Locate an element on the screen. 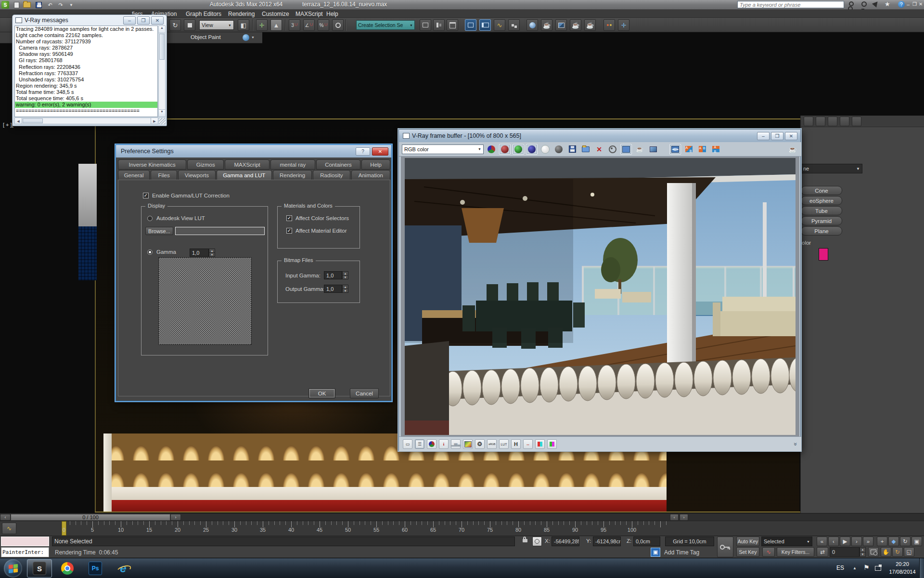 The height and width of the screenshot is (578, 924). search-icon is located at coordinates (852, 4).